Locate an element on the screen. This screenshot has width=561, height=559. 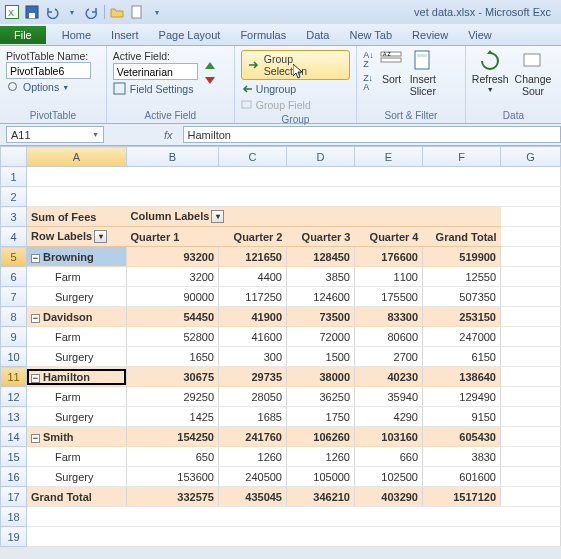
pivot-name-input is located at coordinates (48, 70).